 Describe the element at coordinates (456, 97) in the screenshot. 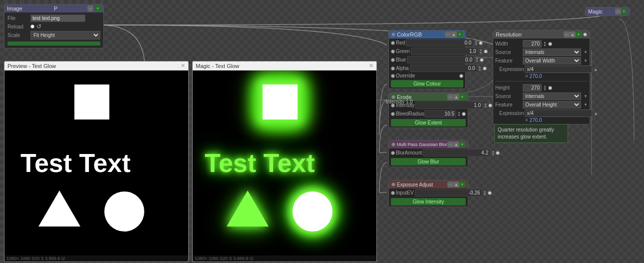

I see `erode-up: ▲` at that location.